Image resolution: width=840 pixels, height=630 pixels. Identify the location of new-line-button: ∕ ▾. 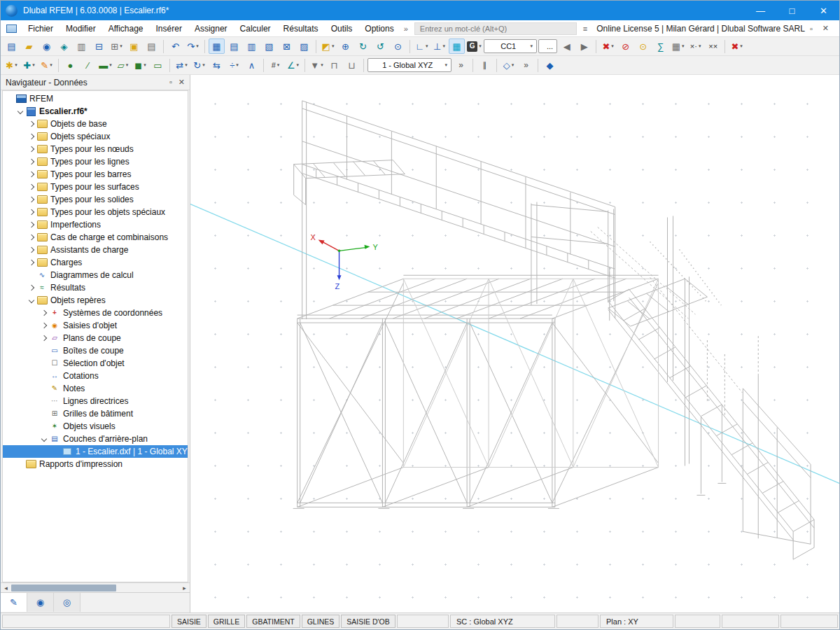
(88, 65).